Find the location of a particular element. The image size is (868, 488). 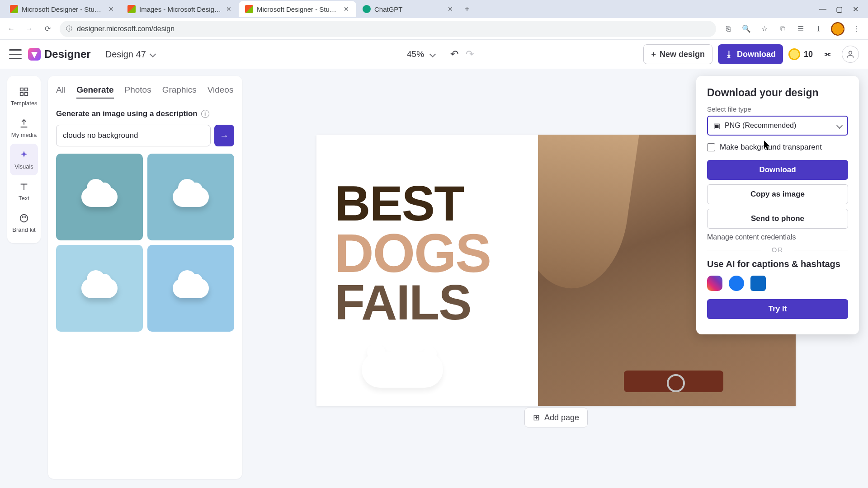

menu-icon is located at coordinates (15, 54).